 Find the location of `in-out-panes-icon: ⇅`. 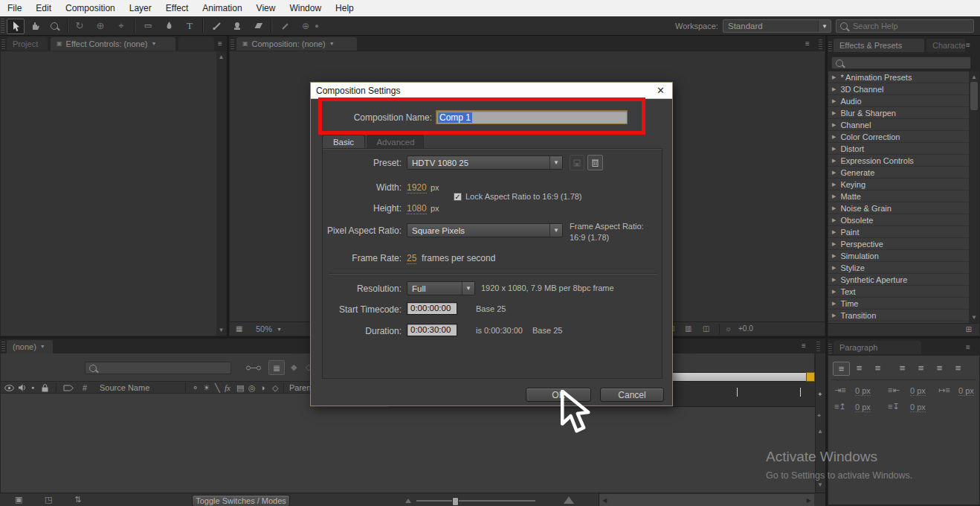

in-out-panes-icon: ⇅ is located at coordinates (77, 500).